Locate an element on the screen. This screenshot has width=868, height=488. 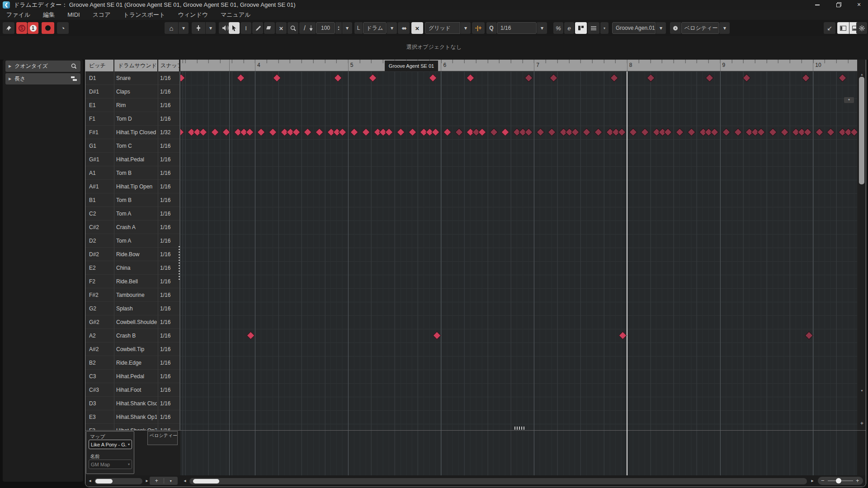
lane-preset-button: ▾ is located at coordinates (849, 100).